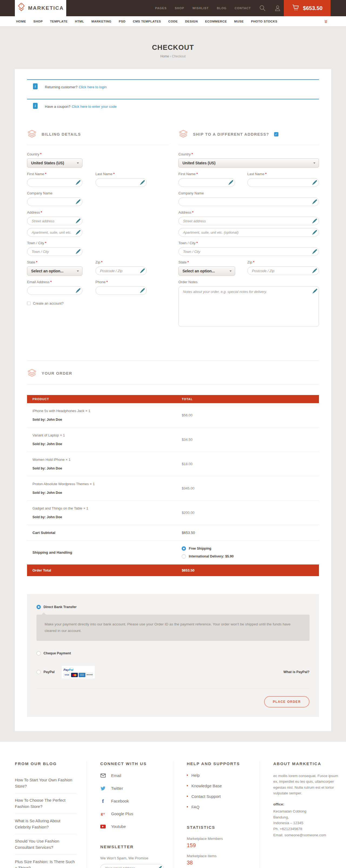 The width and height of the screenshot is (346, 868). What do you see at coordinates (205, 183) in the screenshot?
I see `shipping-first-name-input` at bounding box center [205, 183].